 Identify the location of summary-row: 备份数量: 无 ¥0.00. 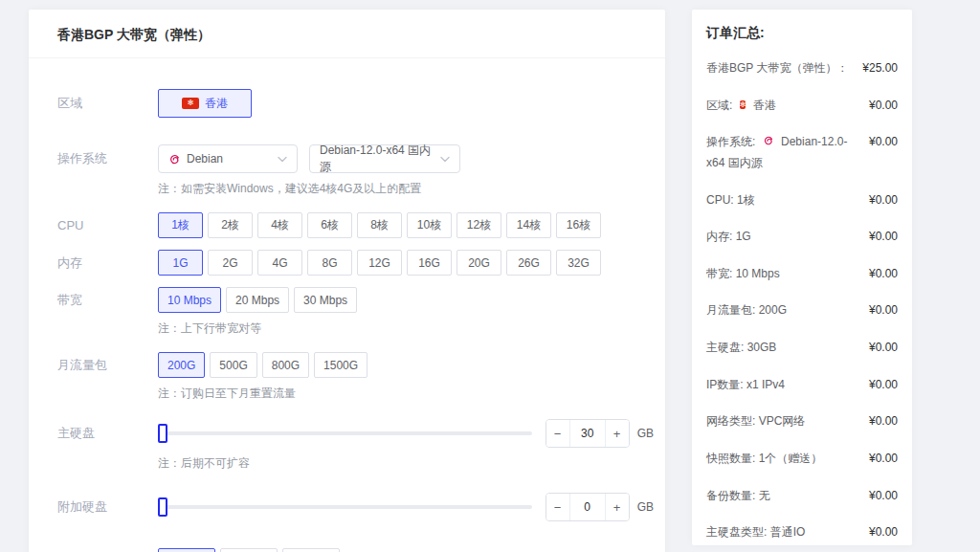
(802, 497).